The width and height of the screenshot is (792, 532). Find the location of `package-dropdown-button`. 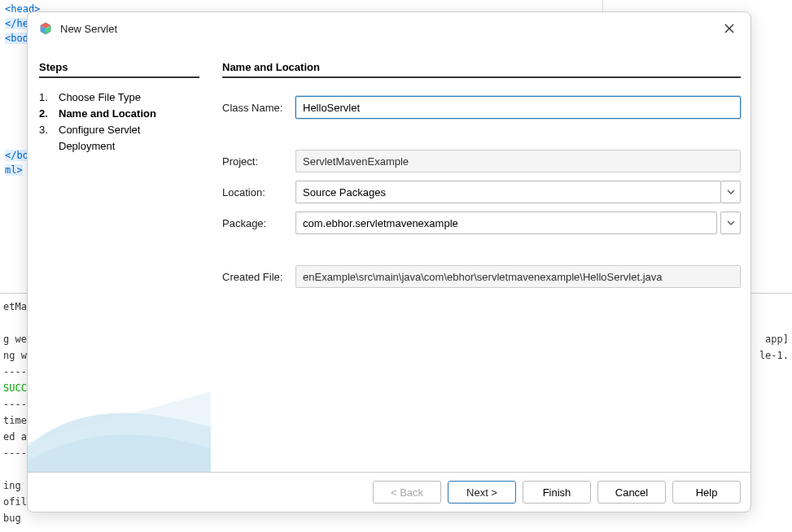

package-dropdown-button is located at coordinates (731, 223).